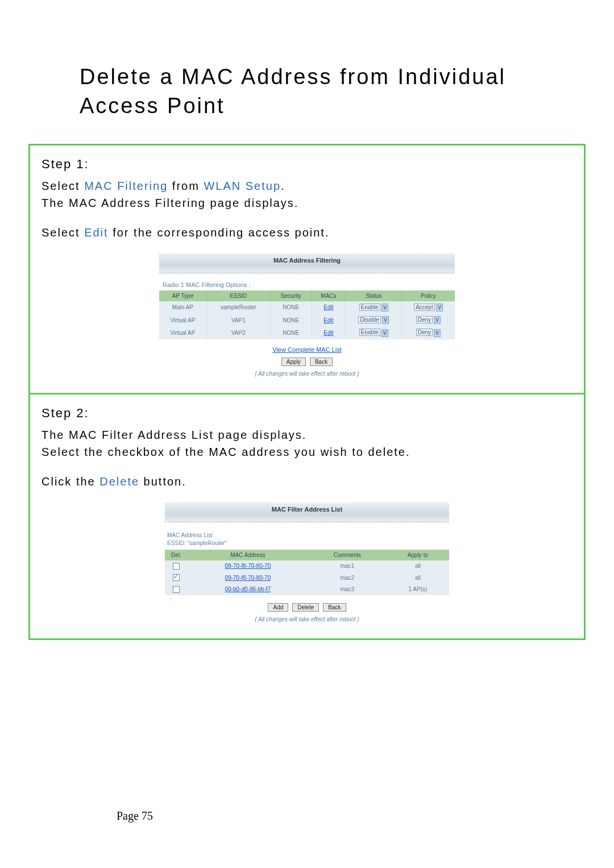 The image size is (614, 868). What do you see at coordinates (307, 232) in the screenshot?
I see `step1-line3: Select Edit for the corresponding access…` at bounding box center [307, 232].